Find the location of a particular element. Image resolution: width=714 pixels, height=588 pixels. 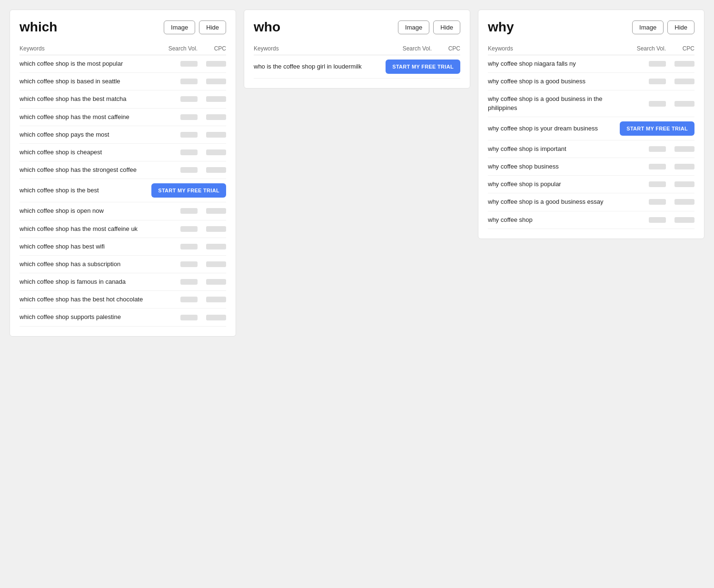

keyword-row-which-3: which coffee shop has the most caffeine is located at coordinates (123, 117).